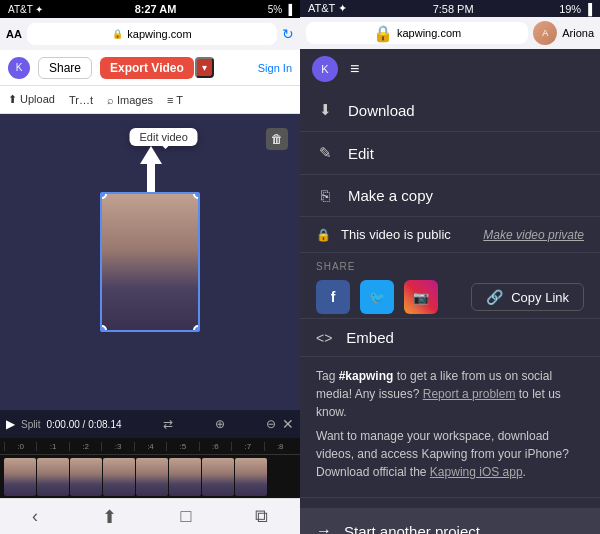 Image resolution: width=600 pixels, height=534 pixels. I want to click on make-copy-label: Make a copy, so click(390, 196).